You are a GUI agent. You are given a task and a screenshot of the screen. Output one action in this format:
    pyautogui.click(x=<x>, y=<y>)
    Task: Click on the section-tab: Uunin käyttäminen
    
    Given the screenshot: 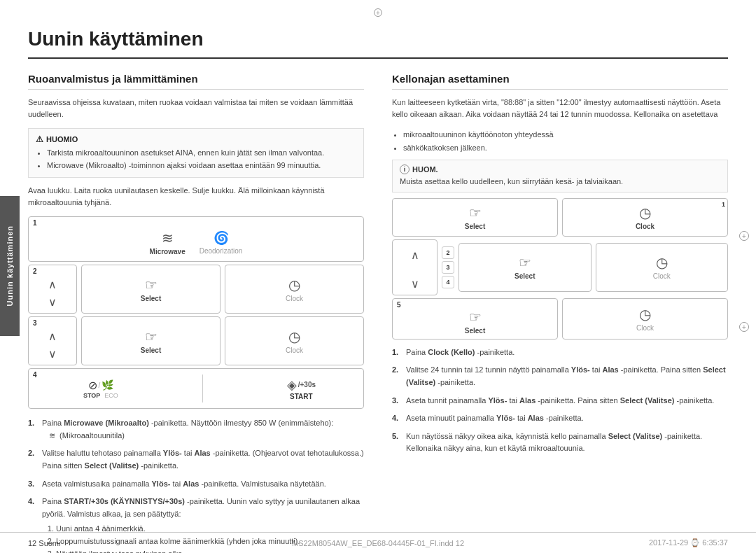 What is the action you would take?
    pyautogui.click(x=10, y=266)
    